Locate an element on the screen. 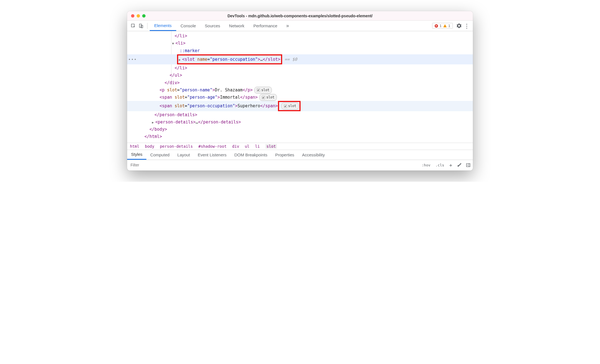 This screenshot has width=600, height=364. tree-row: ▶<person-details>…</person-details> is located at coordinates (300, 122).